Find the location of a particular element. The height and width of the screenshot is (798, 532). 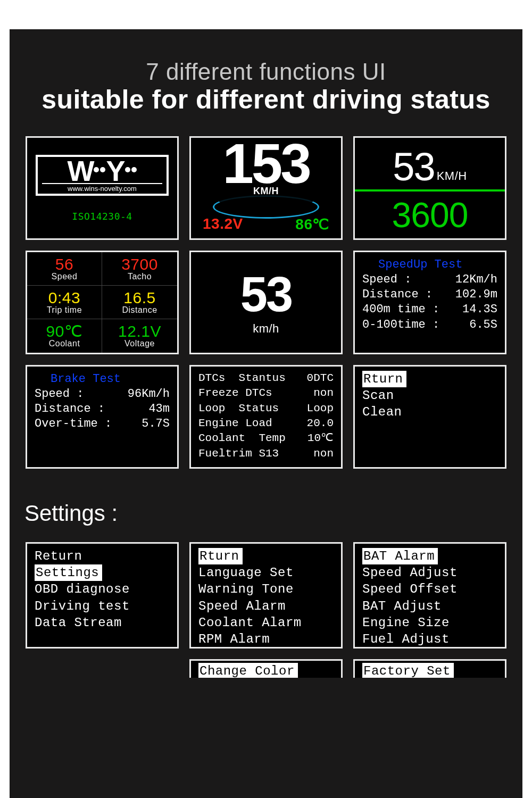

hero-subtitle: 7 different functions UI is located at coordinates (266, 72).